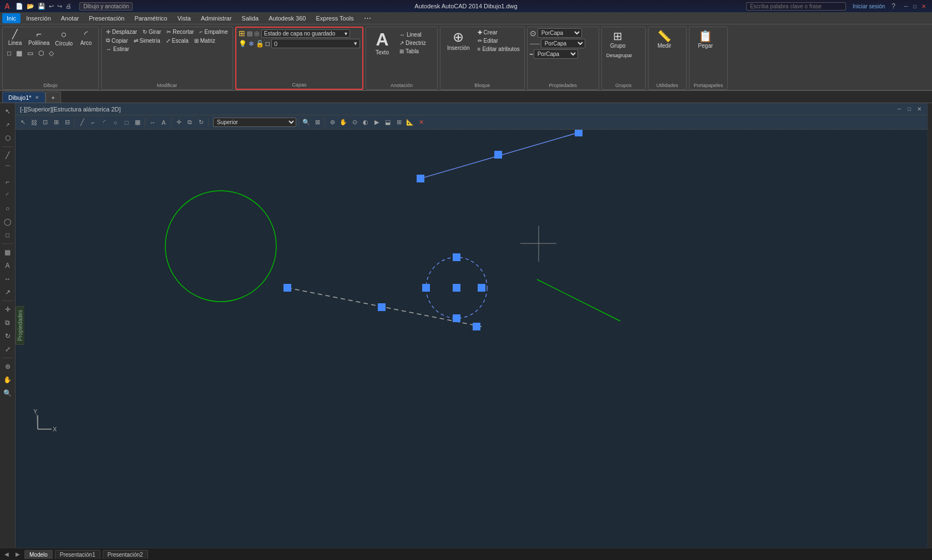 This screenshot has width=932, height=560. What do you see at coordinates (499, 32) in the screenshot?
I see `crear-btn: ✚ Crear` at bounding box center [499, 32].